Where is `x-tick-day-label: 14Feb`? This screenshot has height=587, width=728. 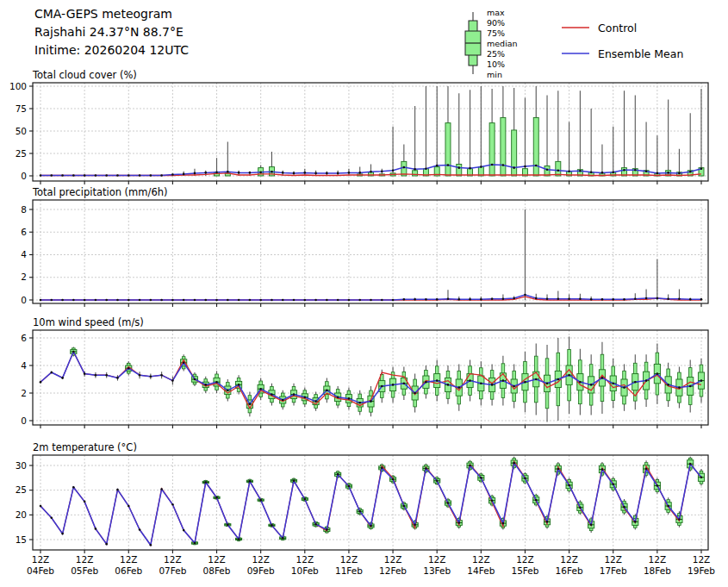 x-tick-day-label: 14Feb is located at coordinates (481, 571).